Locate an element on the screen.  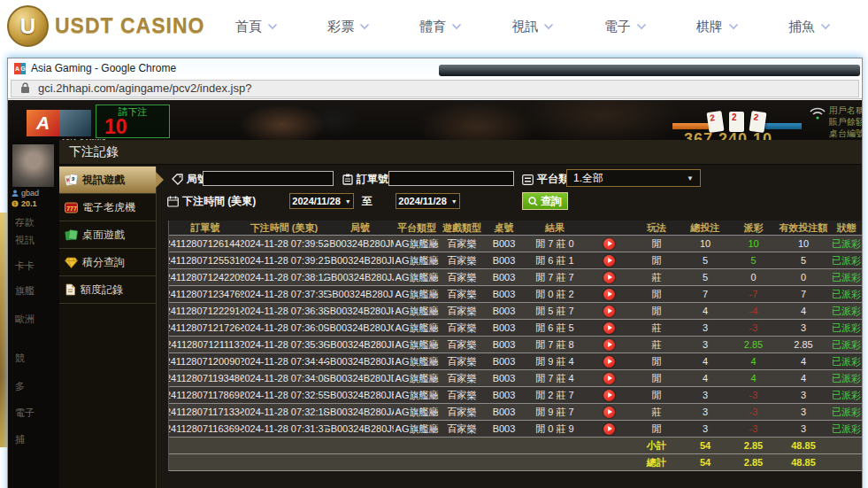
cell-payout: 4 is located at coordinates (754, 378).